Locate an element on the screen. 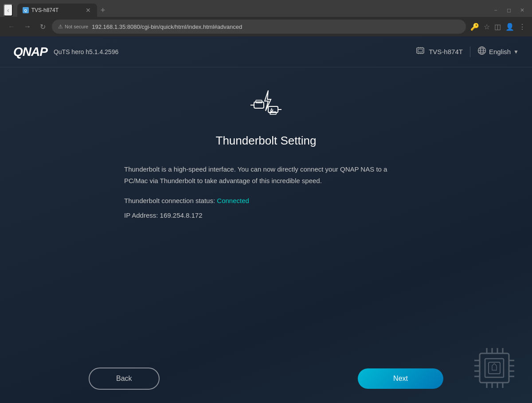 This screenshot has height=403, width=532. qnap-logo: QNAP QuTS hero h5.1.4.2596 is located at coordinates (66, 52).